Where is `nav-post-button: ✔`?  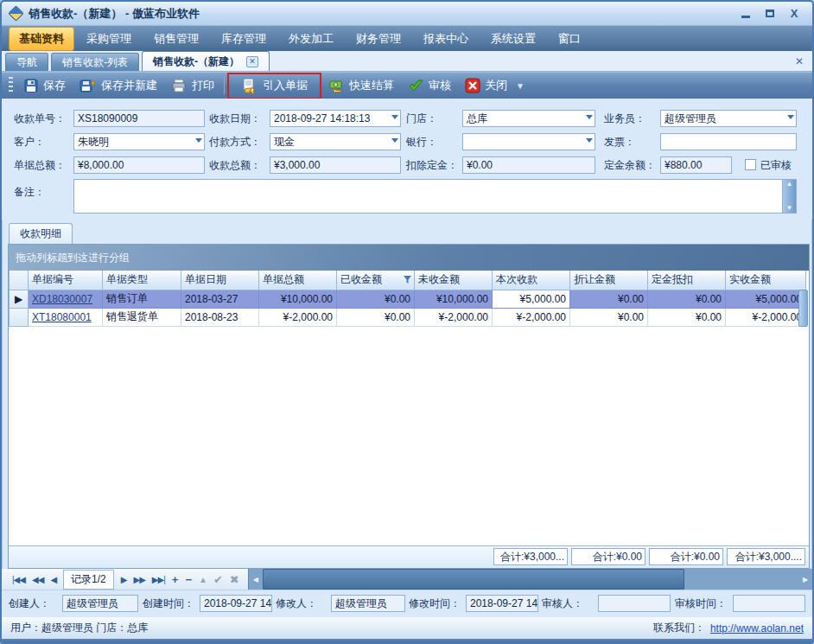 nav-post-button: ✔ is located at coordinates (218, 579).